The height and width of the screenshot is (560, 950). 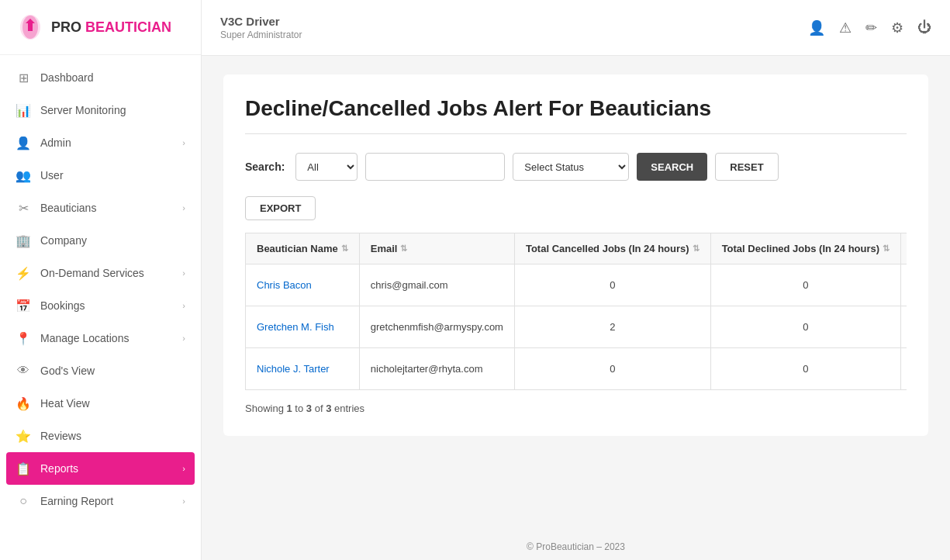 What do you see at coordinates (261, 28) in the screenshot?
I see `header-user-info: V3C Driver Super Administrator` at bounding box center [261, 28].